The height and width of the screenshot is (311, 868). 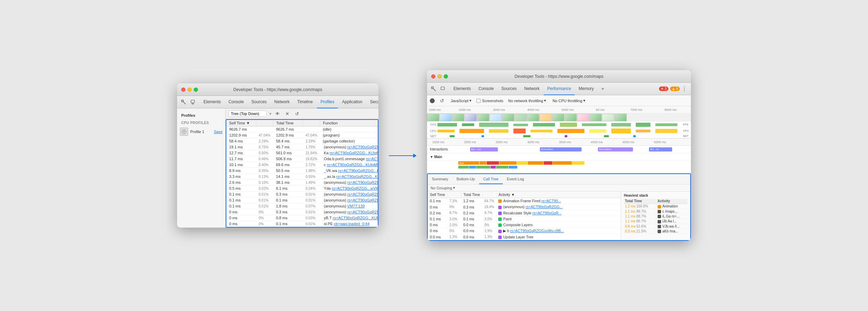 What do you see at coordinates (471, 195) in the screenshot?
I see `act-col-total-time: Total Time` at bounding box center [471, 195].